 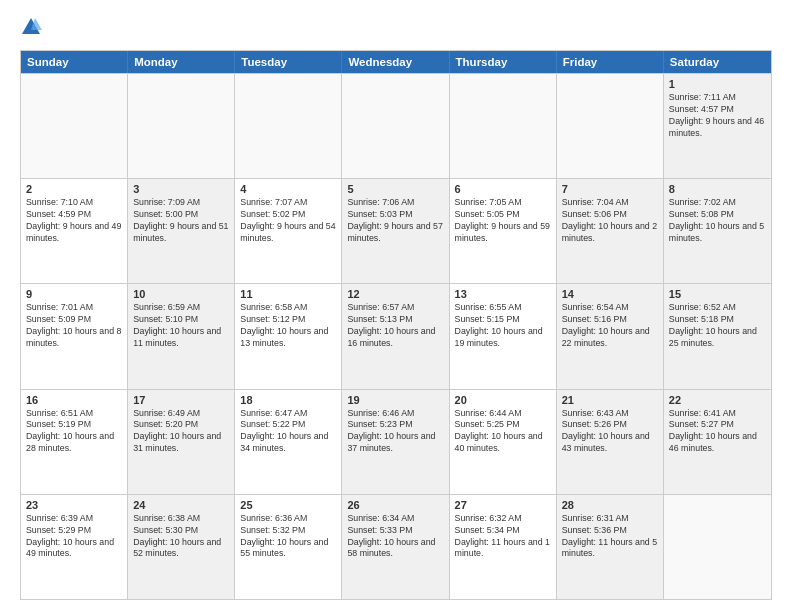 What do you see at coordinates (181, 400) in the screenshot?
I see `day-number: 17` at bounding box center [181, 400].